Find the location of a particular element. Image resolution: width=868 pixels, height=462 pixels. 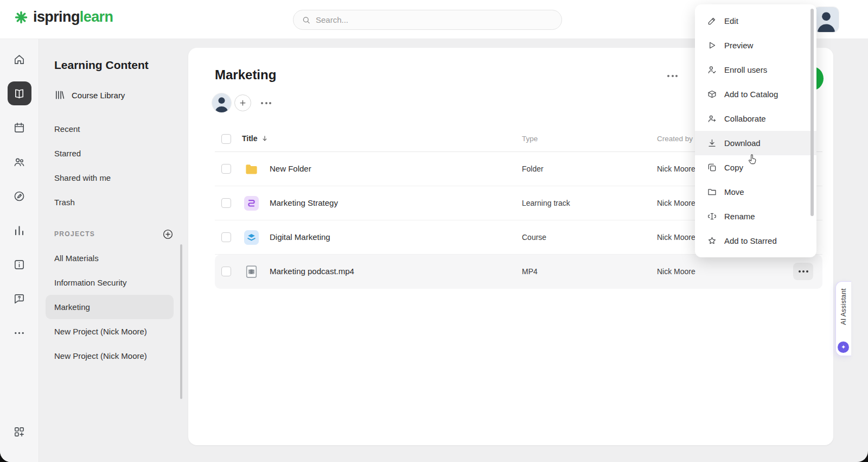

column-header-title: Title is located at coordinates (255, 138).